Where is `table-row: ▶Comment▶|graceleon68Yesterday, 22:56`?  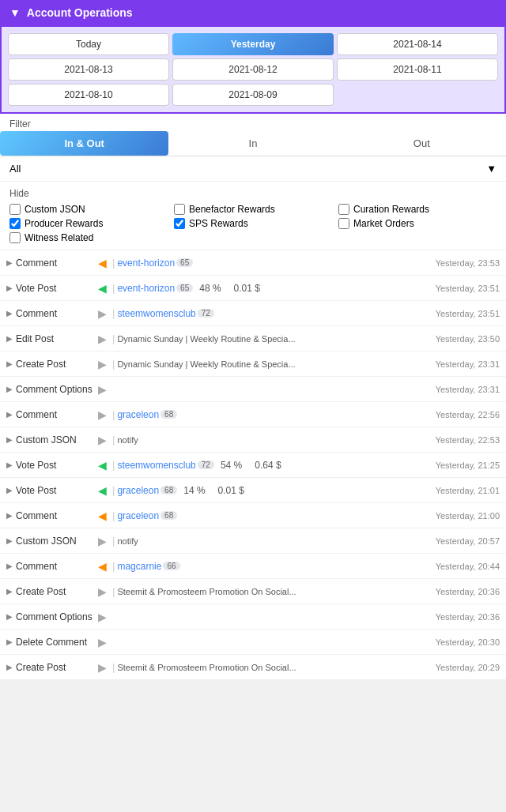 table-row: ▶Comment▶|graceleon68Yesterday, 22:56 is located at coordinates (253, 415).